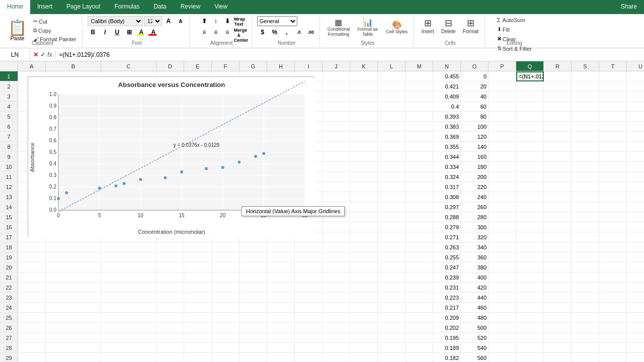 The width and height of the screenshot is (644, 362). What do you see at coordinates (613, 267) in the screenshot?
I see `cell-T20` at bounding box center [613, 267].